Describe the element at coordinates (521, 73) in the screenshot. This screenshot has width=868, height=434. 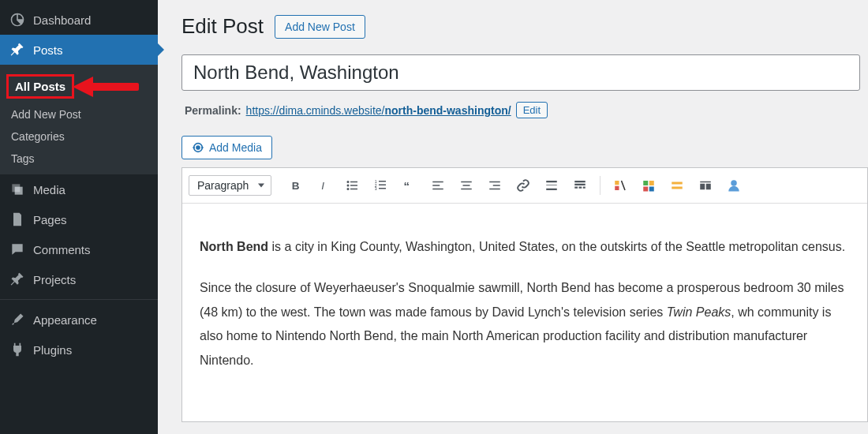
I see `post-title-input` at that location.